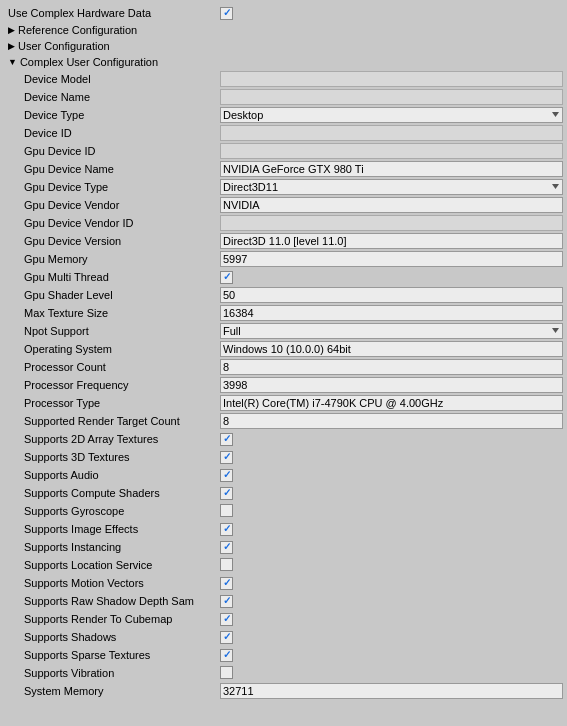 The height and width of the screenshot is (726, 567). Describe the element at coordinates (394, 493) in the screenshot. I see `value-col-supports-compute-shaders` at that location.